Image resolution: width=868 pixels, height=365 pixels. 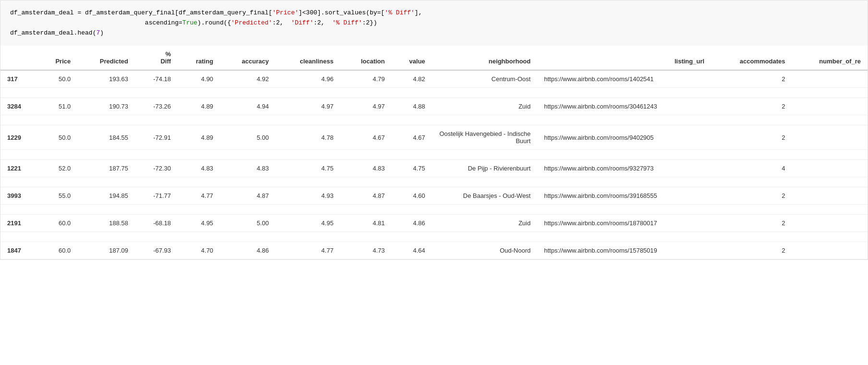 What do you see at coordinates (412, 251) in the screenshot?
I see `cell-value: 4.64` at bounding box center [412, 251].